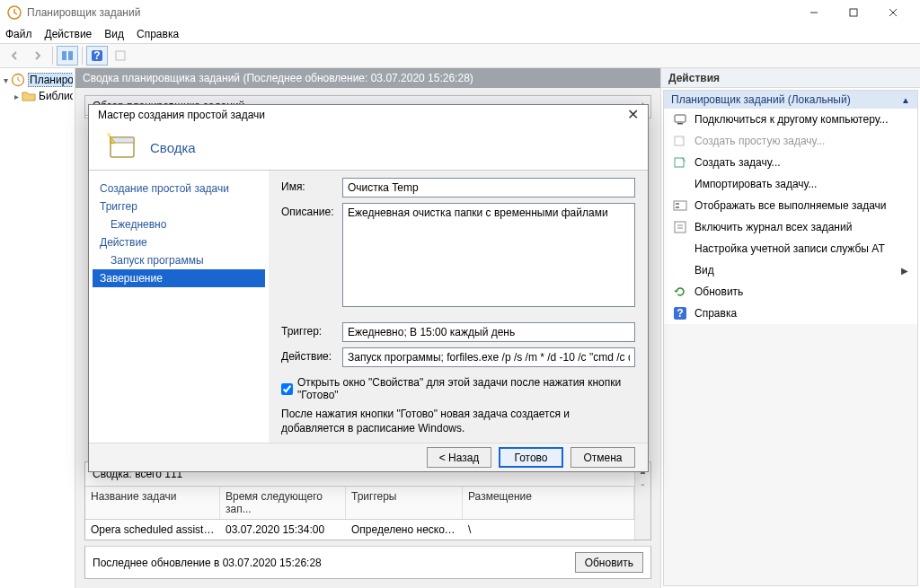  I want to click on toolbar-panes-button, so click(67, 56).